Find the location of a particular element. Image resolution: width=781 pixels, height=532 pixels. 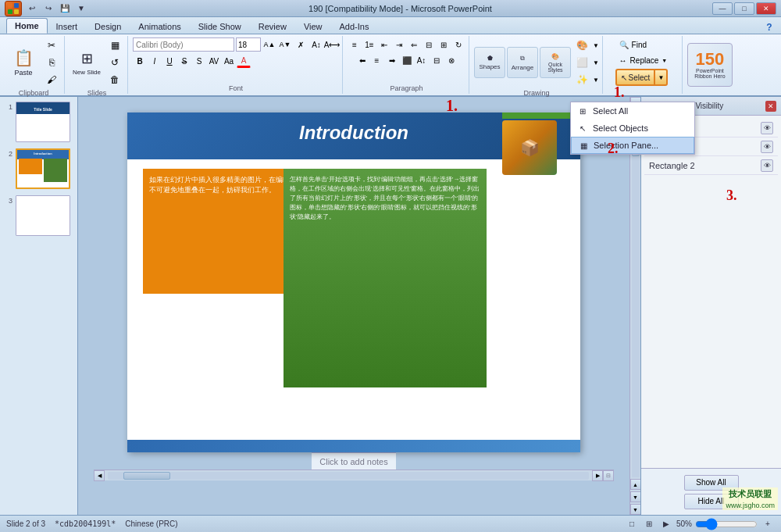

find-button: 🔍 Find is located at coordinates (633, 45).